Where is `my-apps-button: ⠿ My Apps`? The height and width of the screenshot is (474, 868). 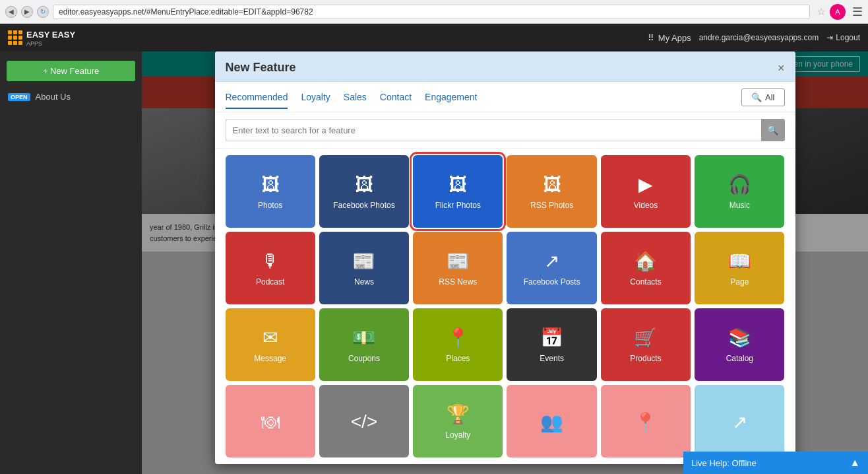
my-apps-button: ⠿ My Apps is located at coordinates (669, 38).